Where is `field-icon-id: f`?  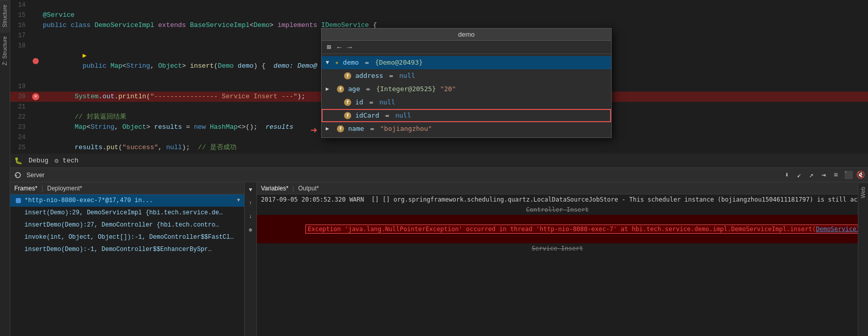 field-icon-id: f is located at coordinates (348, 102).